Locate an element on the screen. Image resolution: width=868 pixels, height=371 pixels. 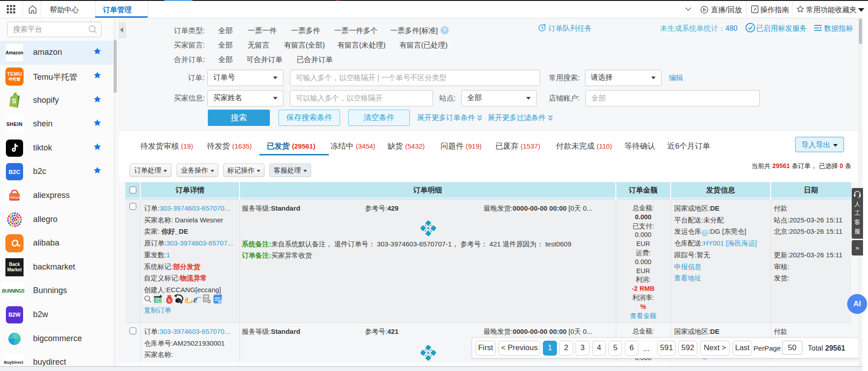
svg-text: S is located at coordinates (169, 301).